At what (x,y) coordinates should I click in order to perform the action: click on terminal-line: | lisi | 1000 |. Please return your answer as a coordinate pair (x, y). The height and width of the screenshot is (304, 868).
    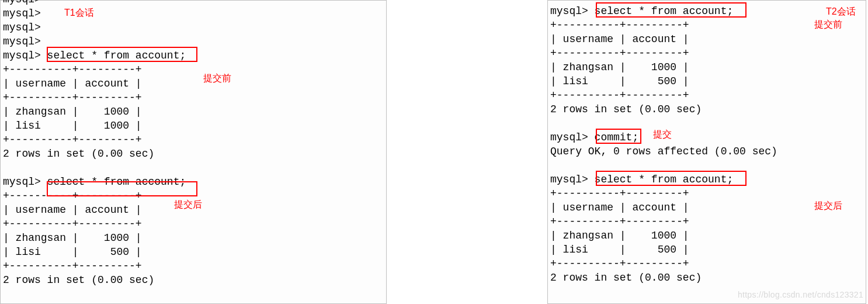
    Looking at the image, I should click on (193, 126).